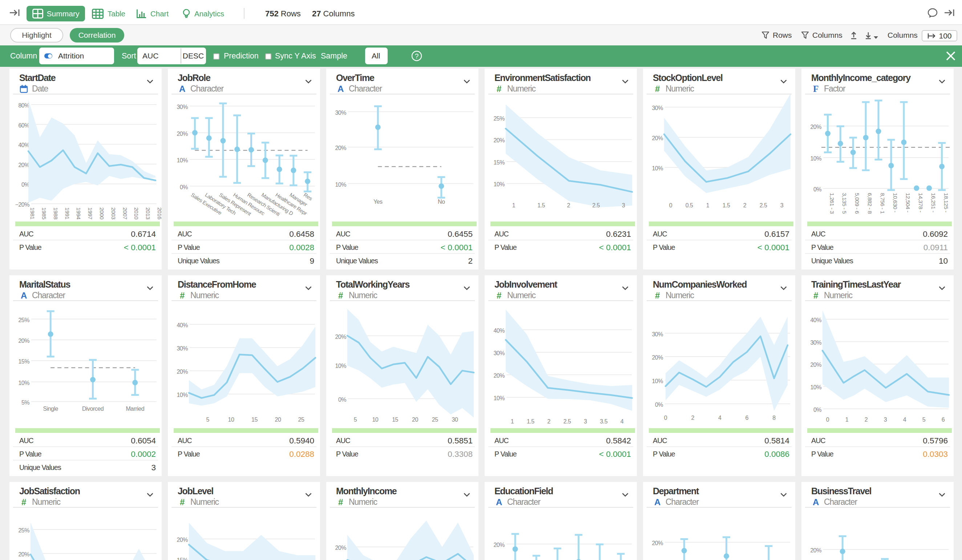 Image resolution: width=962 pixels, height=560 pixels. Describe the element at coordinates (56, 213) in the screenshot. I see `svg-text: 1988` at that location.